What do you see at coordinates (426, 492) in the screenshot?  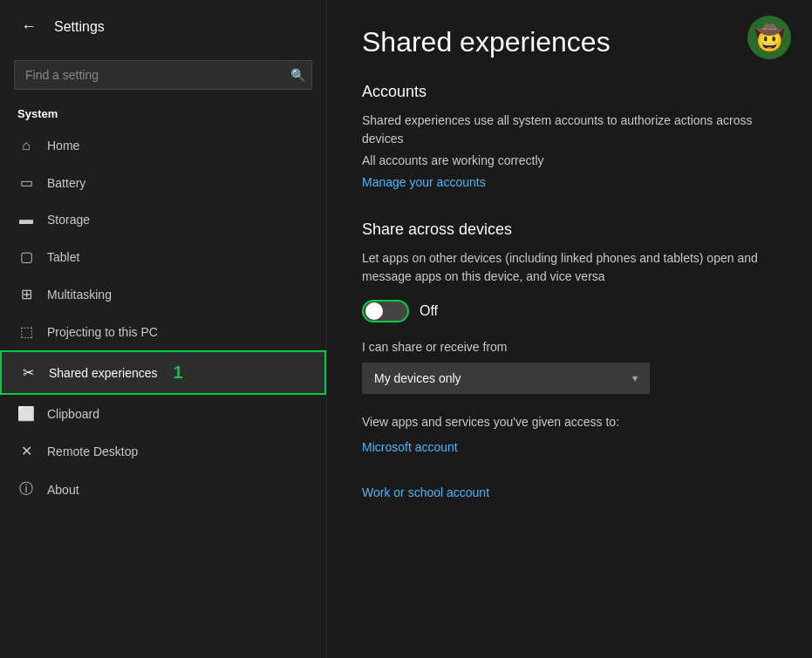 I see `work-school-account-link: Work or school account` at bounding box center [426, 492].